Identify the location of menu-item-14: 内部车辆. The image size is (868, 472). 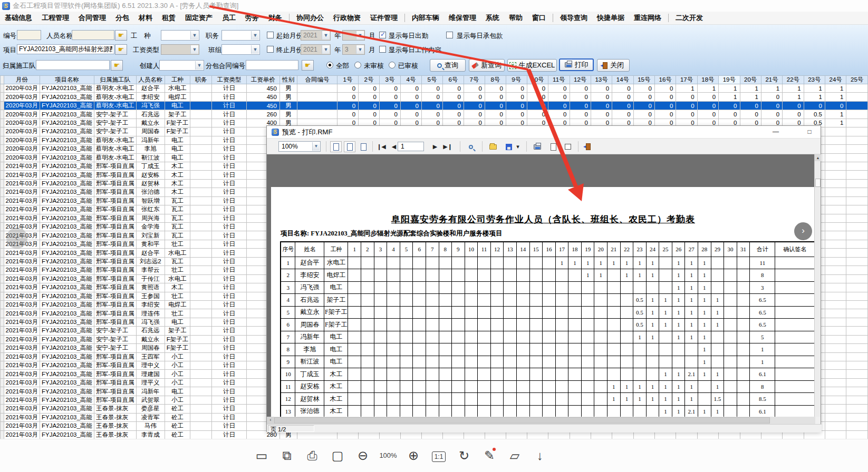
(426, 18).